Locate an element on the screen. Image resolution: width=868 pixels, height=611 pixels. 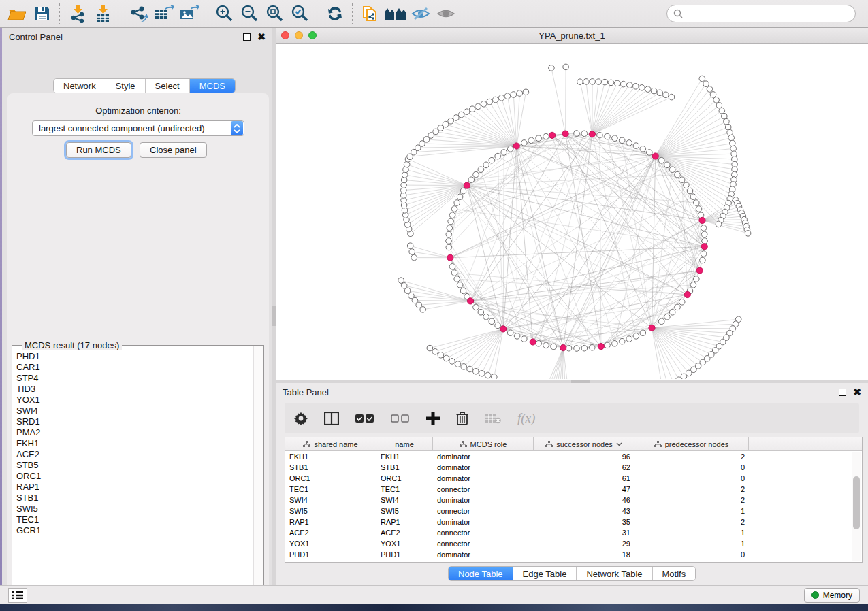
result-node: TEC1 is located at coordinates (135, 520).